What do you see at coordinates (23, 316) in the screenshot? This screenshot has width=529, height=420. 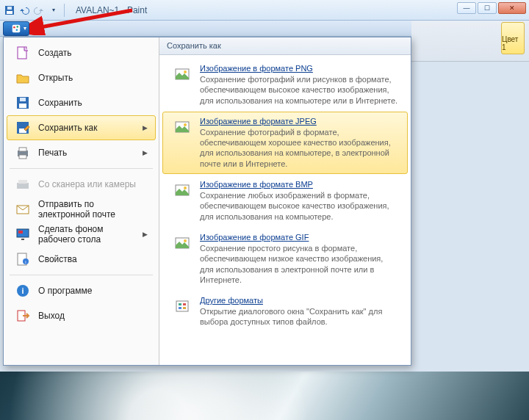 I see `exit-icon` at bounding box center [23, 316].